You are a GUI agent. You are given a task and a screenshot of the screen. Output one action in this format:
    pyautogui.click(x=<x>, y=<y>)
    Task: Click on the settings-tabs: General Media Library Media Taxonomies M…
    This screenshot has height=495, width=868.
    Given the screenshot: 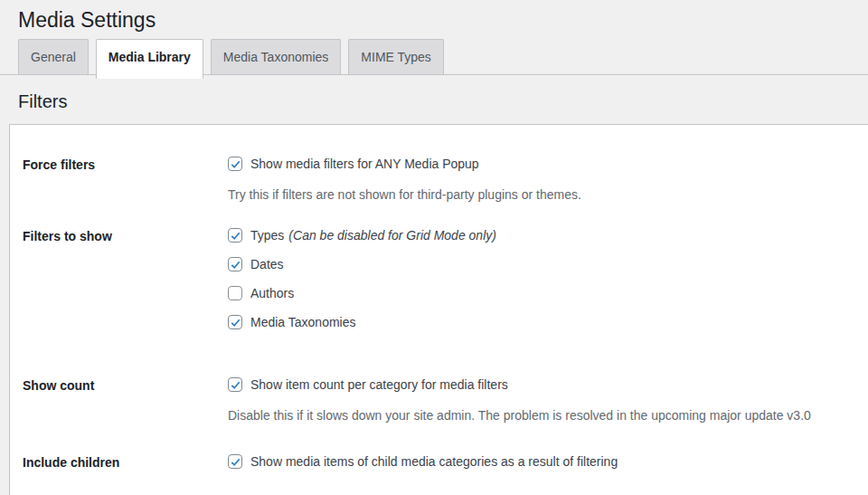 What is the action you would take?
    pyautogui.click(x=434, y=54)
    